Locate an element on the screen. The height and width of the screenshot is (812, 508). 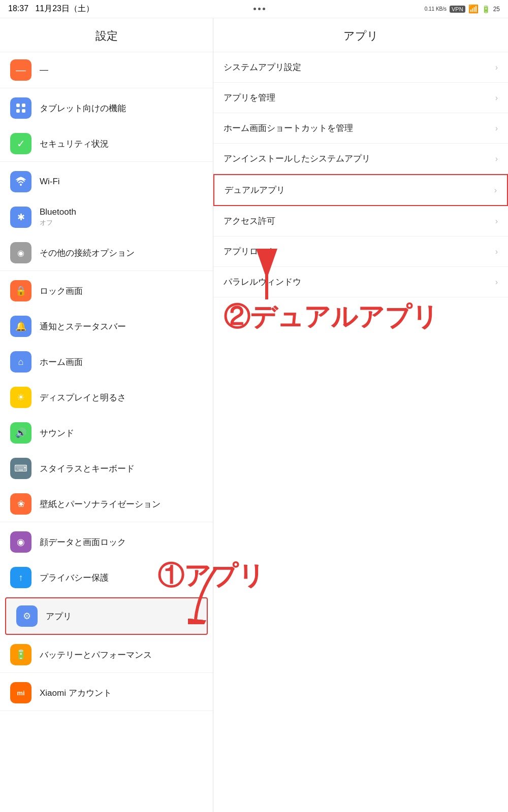
dot2 is located at coordinates (259, 9).